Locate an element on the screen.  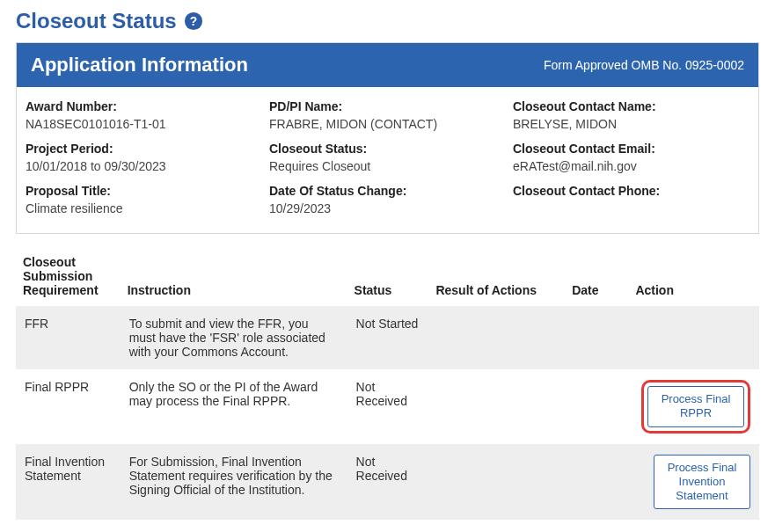
pdpi-name-label: PD/PI Name: is located at coordinates (387, 106).